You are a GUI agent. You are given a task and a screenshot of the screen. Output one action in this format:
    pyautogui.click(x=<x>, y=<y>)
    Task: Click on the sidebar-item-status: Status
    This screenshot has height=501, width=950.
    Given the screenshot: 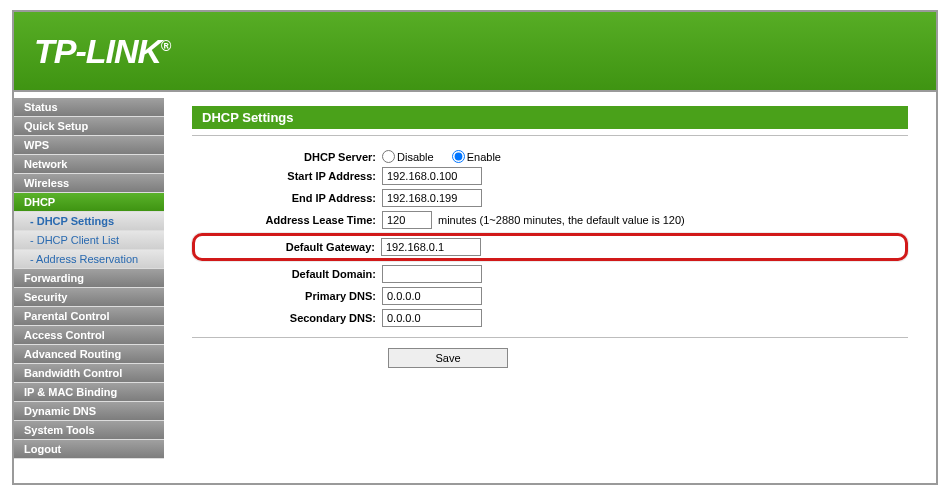 What is the action you would take?
    pyautogui.click(x=89, y=108)
    